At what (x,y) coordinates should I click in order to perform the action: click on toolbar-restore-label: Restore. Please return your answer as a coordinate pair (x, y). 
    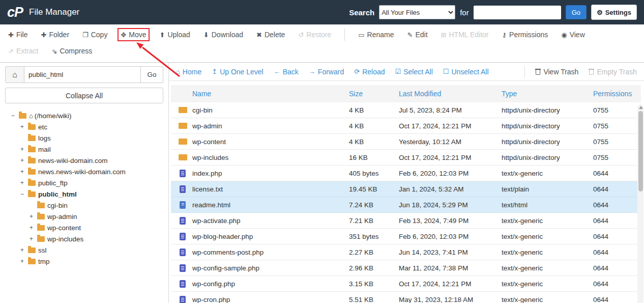
    Looking at the image, I should click on (318, 35).